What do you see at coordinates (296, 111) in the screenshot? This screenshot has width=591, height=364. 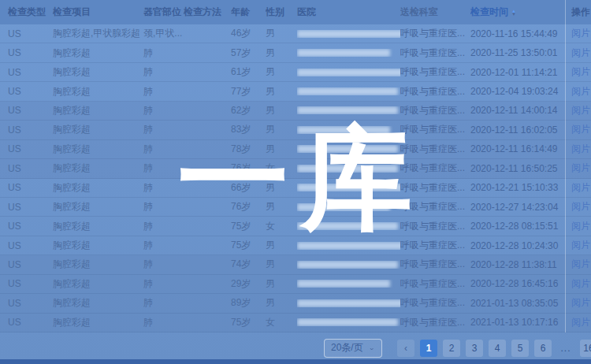 I see `table-row: US 胸腔彩超 肺 62岁 男 呼吸与重症医... 2020-12-11 14:…` at bounding box center [296, 111].